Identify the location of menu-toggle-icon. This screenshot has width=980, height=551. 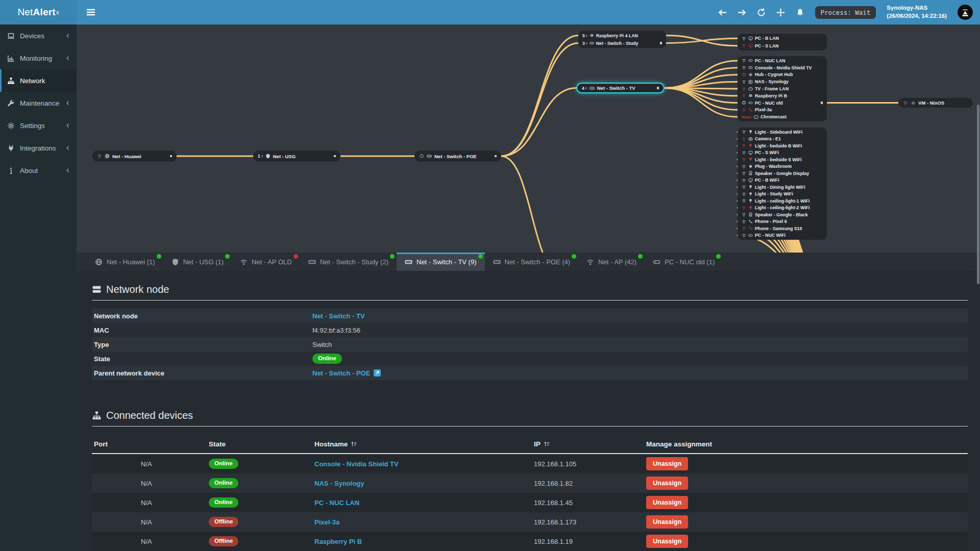
(91, 12).